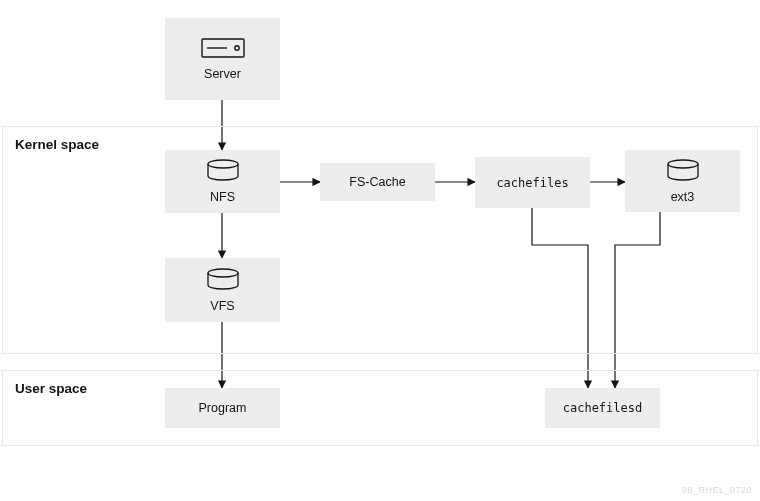 This screenshot has height=501, width=760. What do you see at coordinates (682, 181) in the screenshot?
I see `ext3-node: ext3` at bounding box center [682, 181].